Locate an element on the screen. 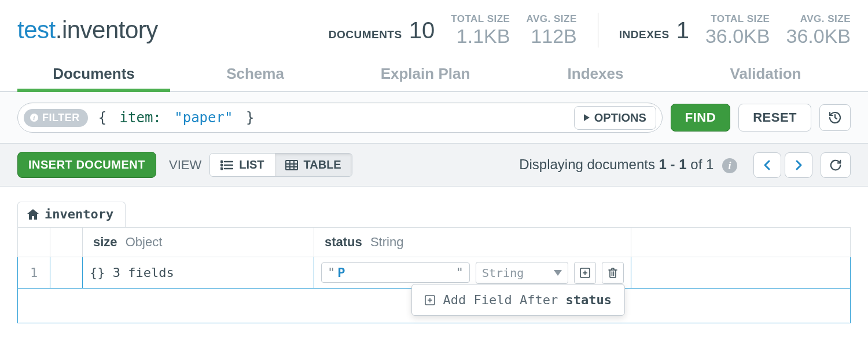 The width and height of the screenshot is (868, 343). prev-page-button is located at coordinates (767, 165).